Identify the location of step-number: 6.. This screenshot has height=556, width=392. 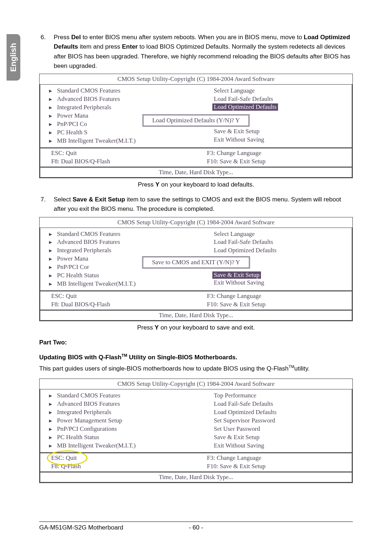
(42, 52).